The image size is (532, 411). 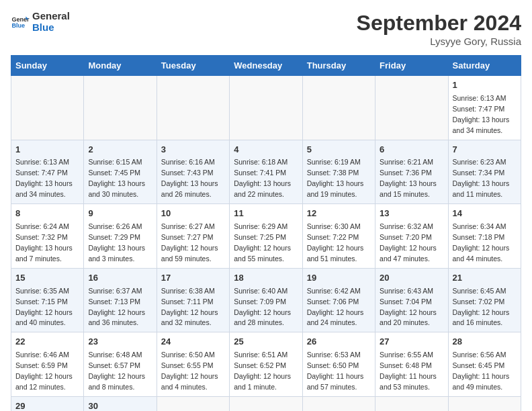 What do you see at coordinates (262, 371) in the screenshot?
I see `day-info: Sunrise: 6:51 AMSunset: 6:52 PMDaylight:…` at bounding box center [262, 371].